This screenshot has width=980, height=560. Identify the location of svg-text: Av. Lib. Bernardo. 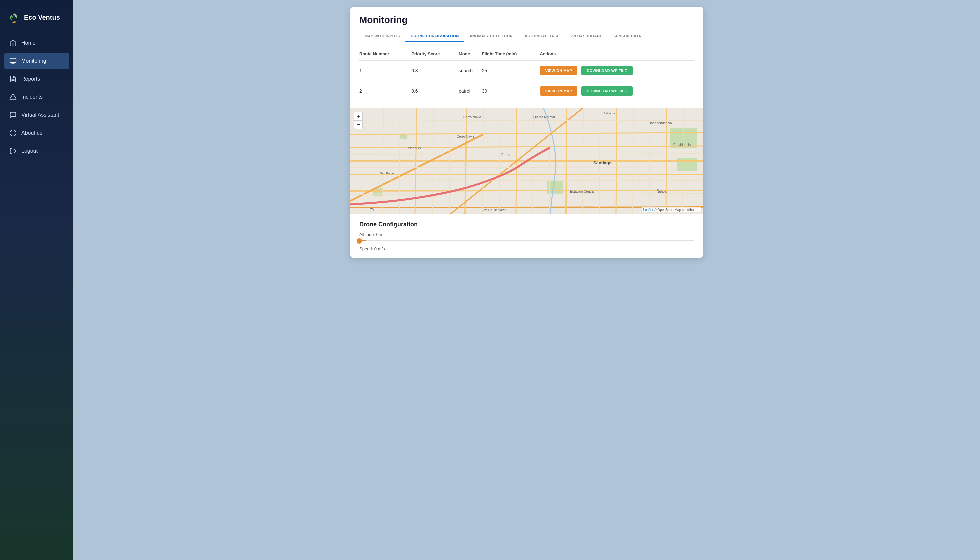
(495, 210).